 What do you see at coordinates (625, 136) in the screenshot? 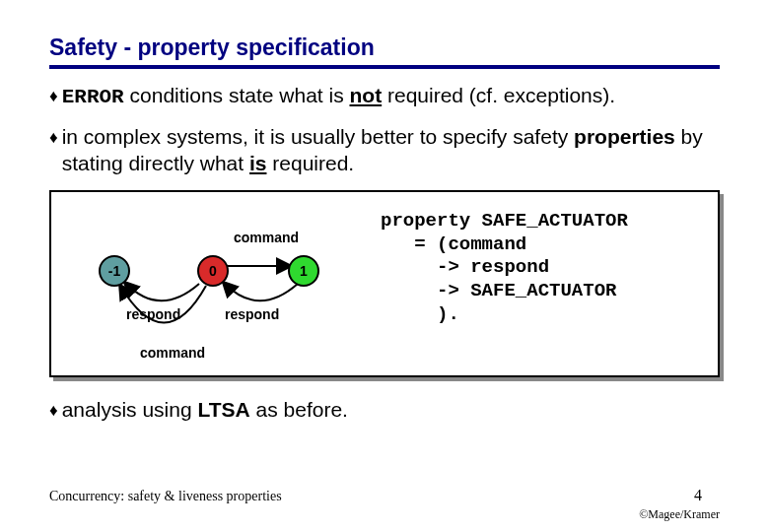
I see `properties-emphasis: properties` at bounding box center [625, 136].